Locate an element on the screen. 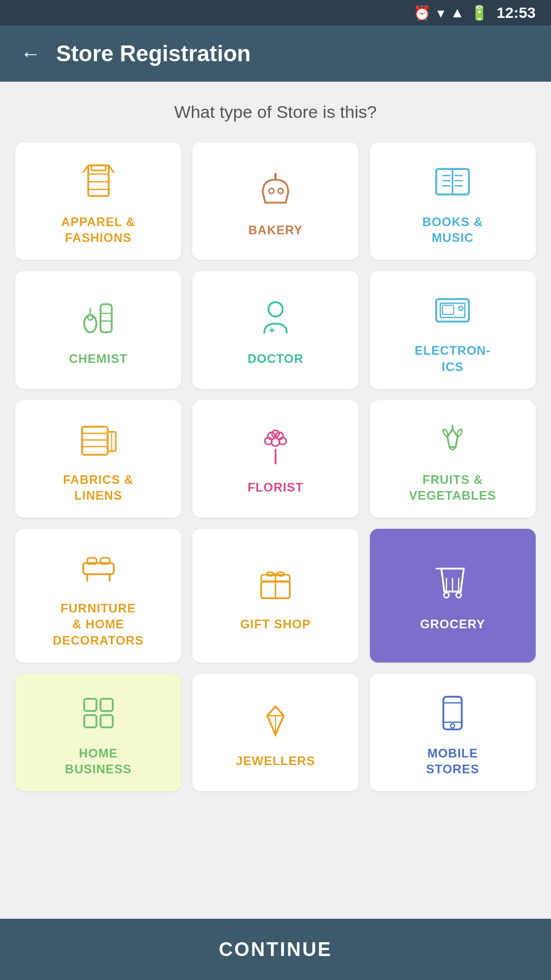 The height and width of the screenshot is (980, 551). store-card-books: BOOKS & MUSIC is located at coordinates (453, 201).